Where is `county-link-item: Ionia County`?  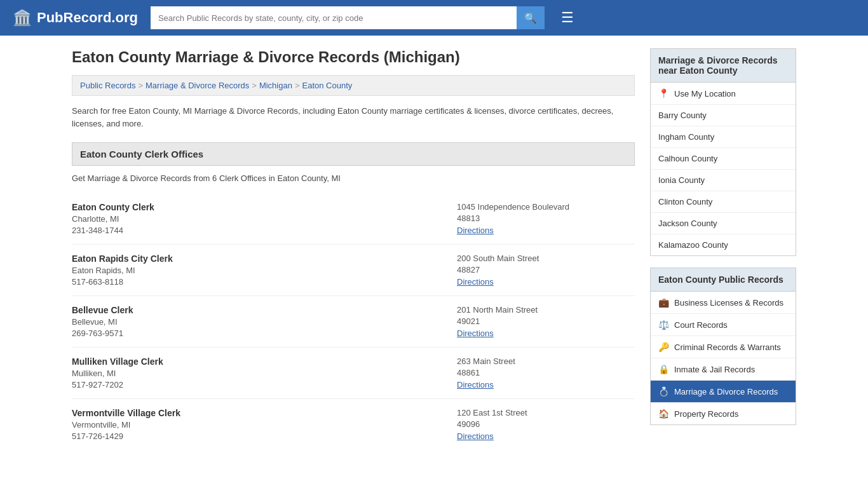 county-link-item: Ionia County is located at coordinates (723, 180).